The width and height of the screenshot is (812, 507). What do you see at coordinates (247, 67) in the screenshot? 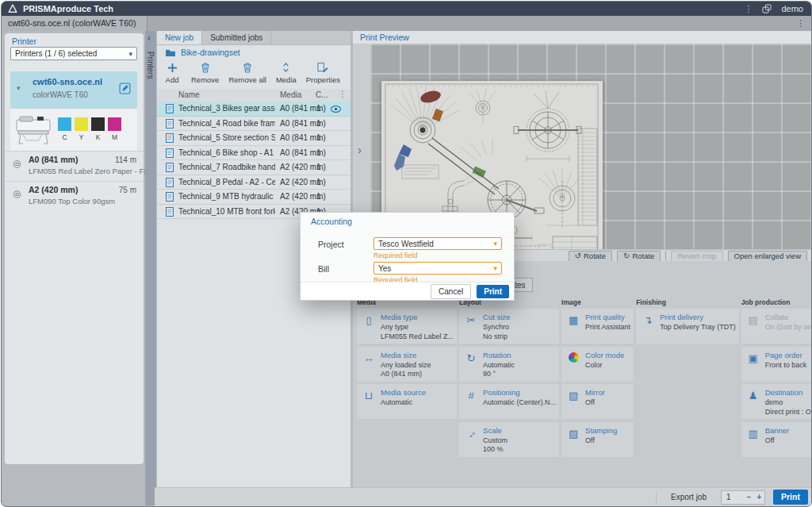
I see `trash-icon` at bounding box center [247, 67].